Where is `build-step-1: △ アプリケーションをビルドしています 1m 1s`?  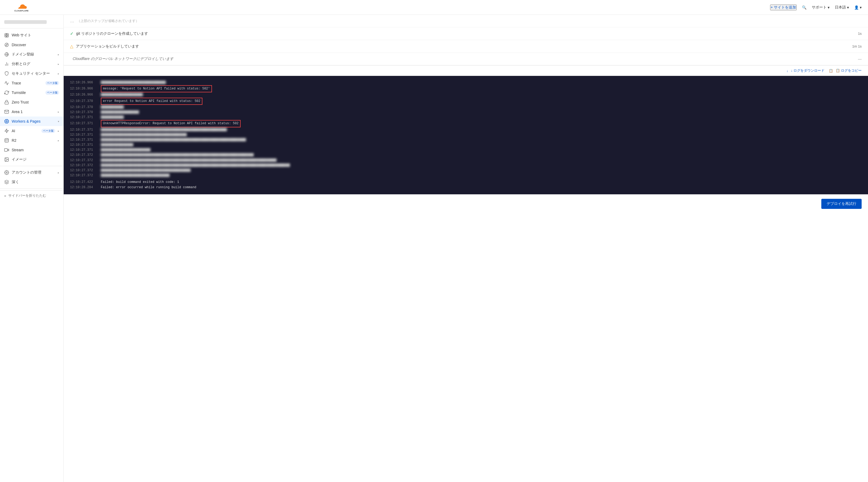 build-step-1: △ アプリケーションをビルドしています 1m 1s is located at coordinates (466, 47).